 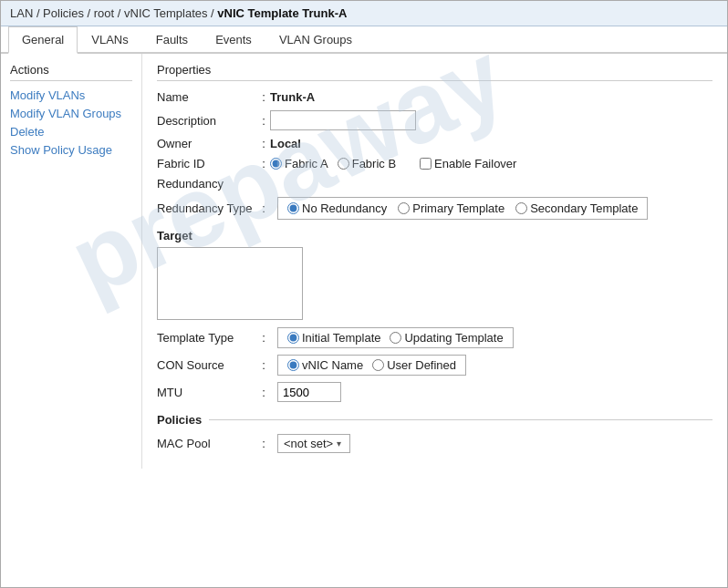 I want to click on sidebar-title: Actions, so click(x=71, y=72).